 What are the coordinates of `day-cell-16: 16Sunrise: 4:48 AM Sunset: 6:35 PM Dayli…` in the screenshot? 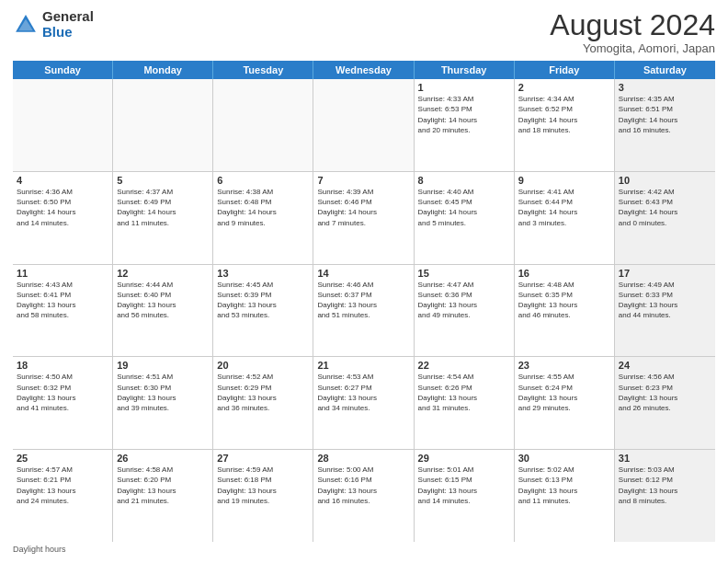 It's located at (564, 311).